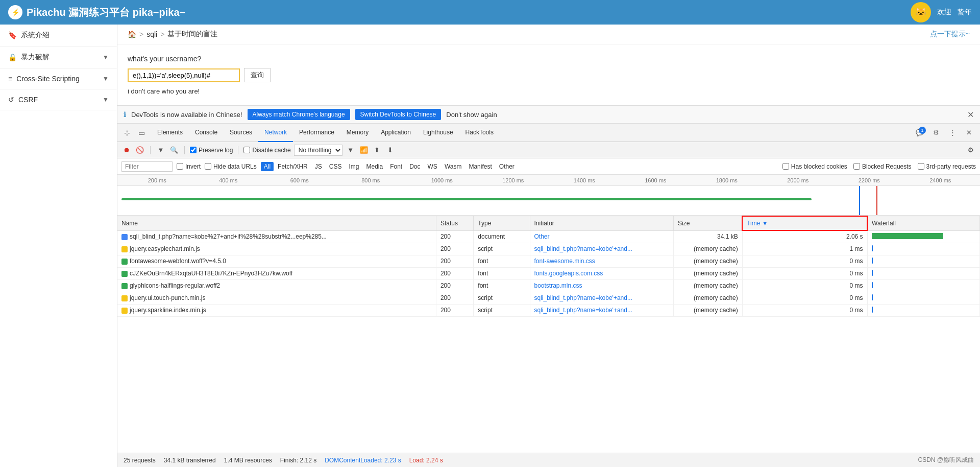 The height and width of the screenshot is (467, 980). What do you see at coordinates (247, 150) in the screenshot?
I see `disable-cache-checkbox` at bounding box center [247, 150].